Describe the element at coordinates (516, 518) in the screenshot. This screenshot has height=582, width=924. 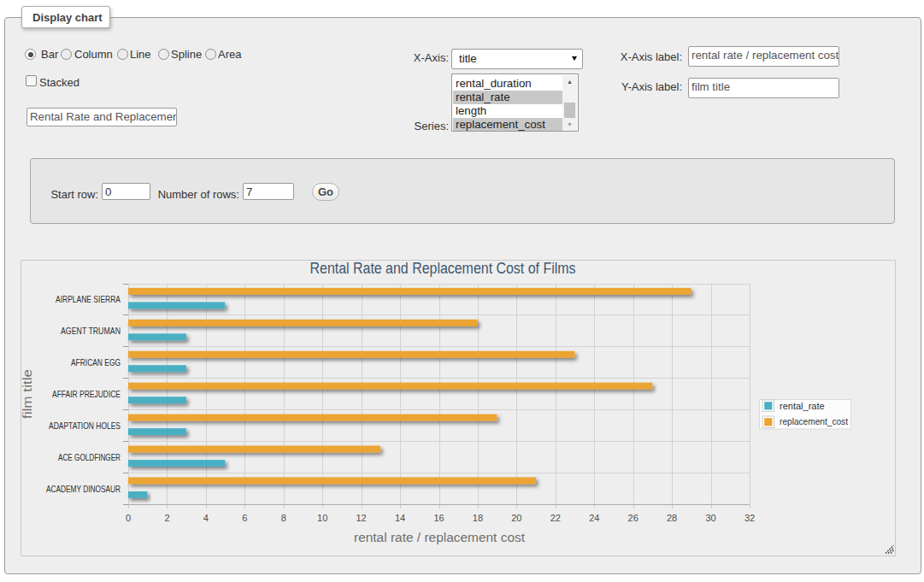
I see `svg-text: 20` at that location.